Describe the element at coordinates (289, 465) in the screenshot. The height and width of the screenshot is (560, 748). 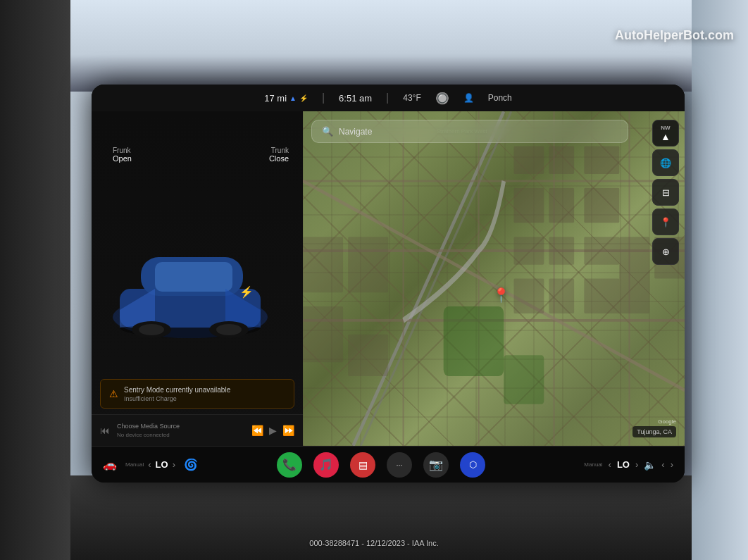
I see `phone-app-button: 📞` at that location.